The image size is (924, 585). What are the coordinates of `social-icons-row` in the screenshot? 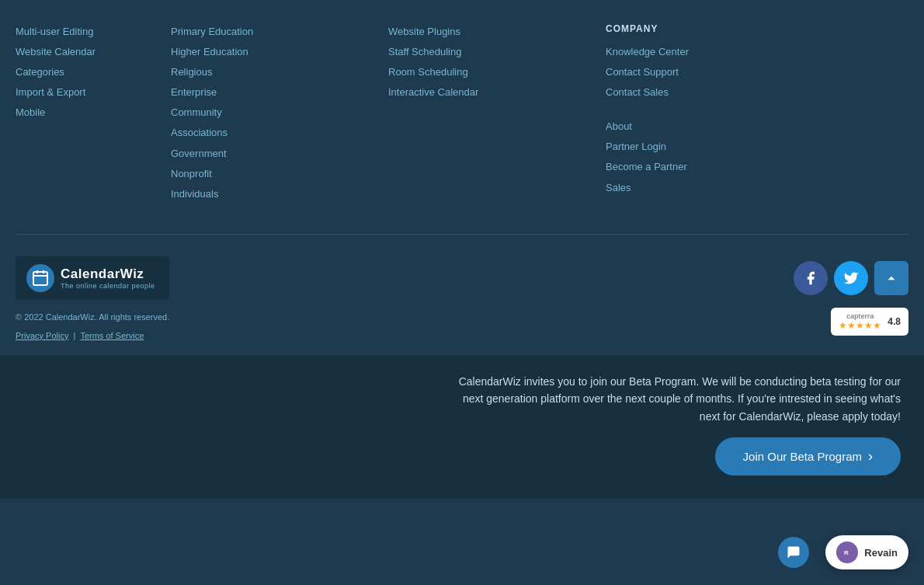 It's located at (851, 278).